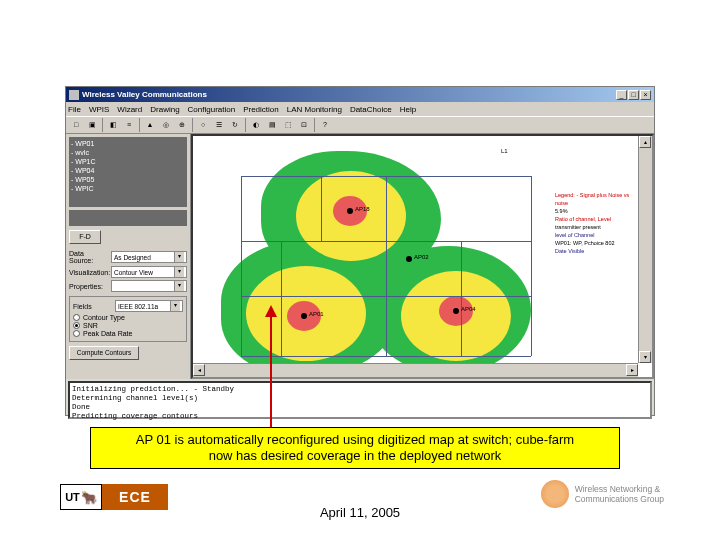  Describe the element at coordinates (128, 152) in the screenshot. I see `tree-item: - wvlc` at that location.